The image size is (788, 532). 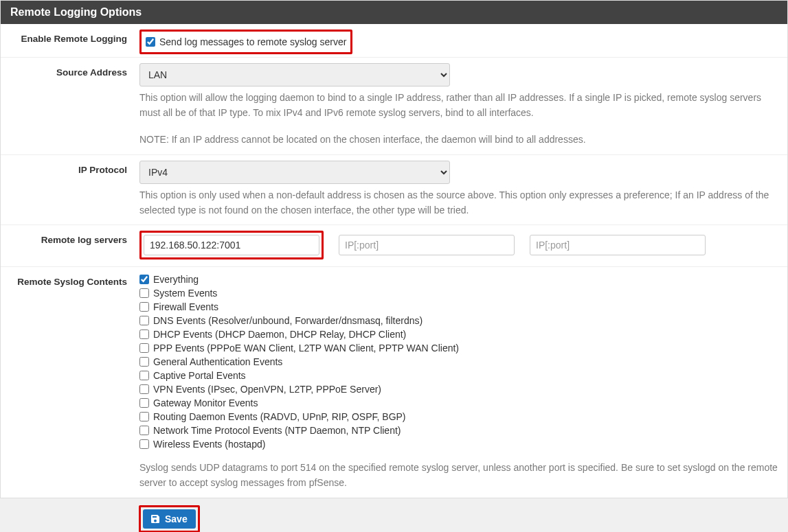 I want to click on panel-title: Remote Logging Options, so click(x=394, y=12).